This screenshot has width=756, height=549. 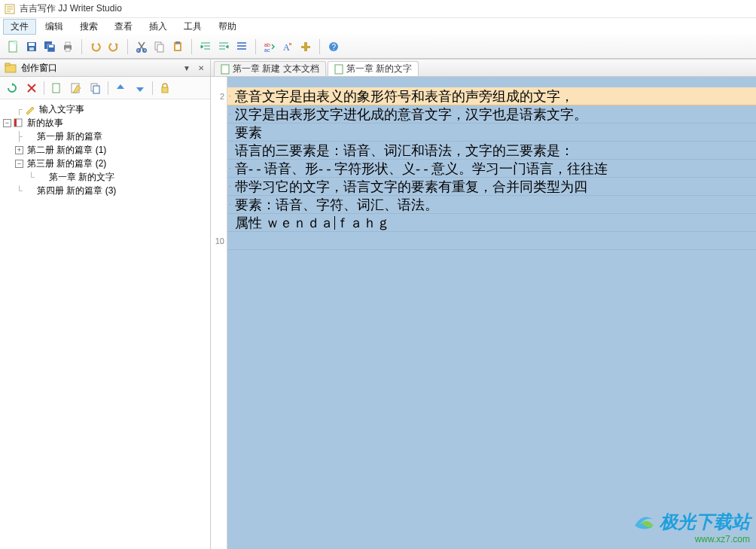 I want to click on tools-icon, so click(x=306, y=47).